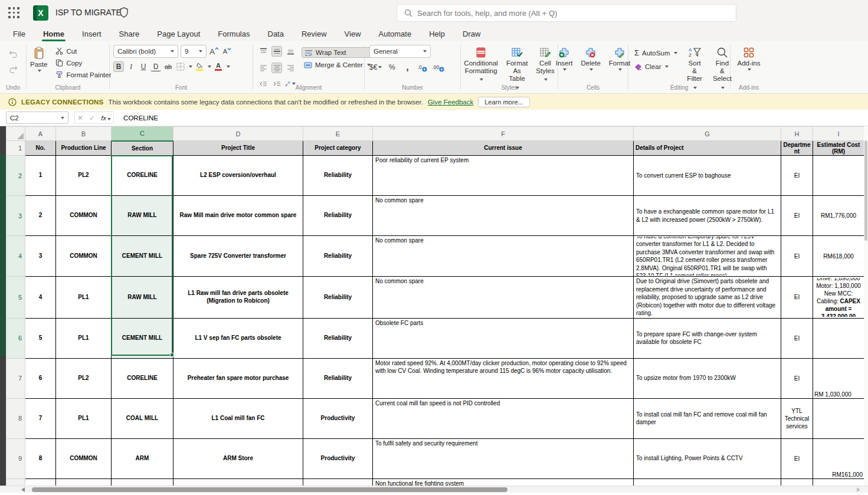  What do you see at coordinates (199, 67) in the screenshot?
I see `fill-color-icon` at bounding box center [199, 67].